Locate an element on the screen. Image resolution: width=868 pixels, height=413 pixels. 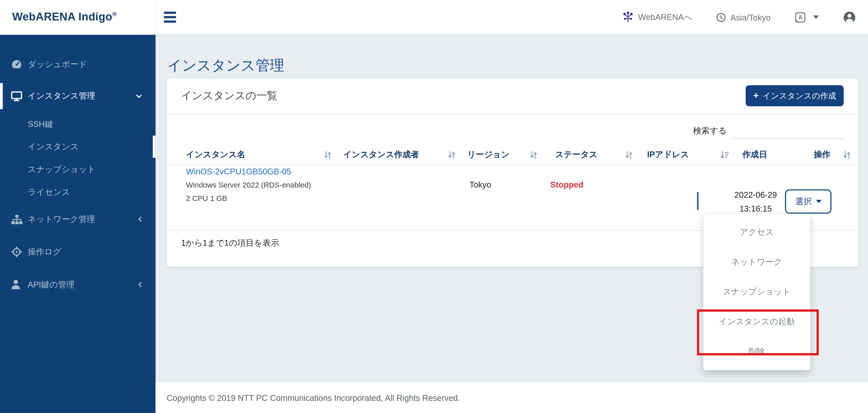
action-dropdown-menu: アクセス ネットワーク スナップショット インスタンスの起動 削除 is located at coordinates (757, 292).